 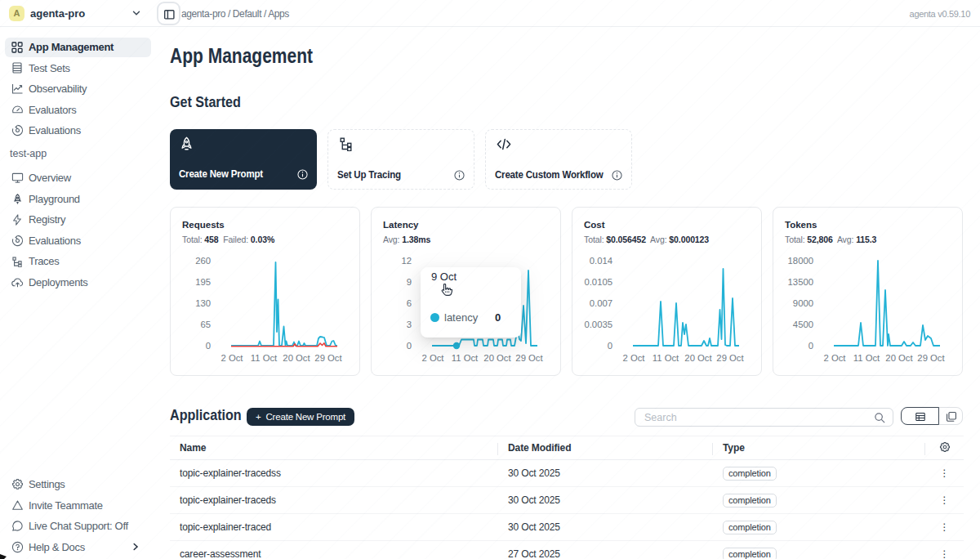 I want to click on svg-text: 195, so click(x=203, y=282).